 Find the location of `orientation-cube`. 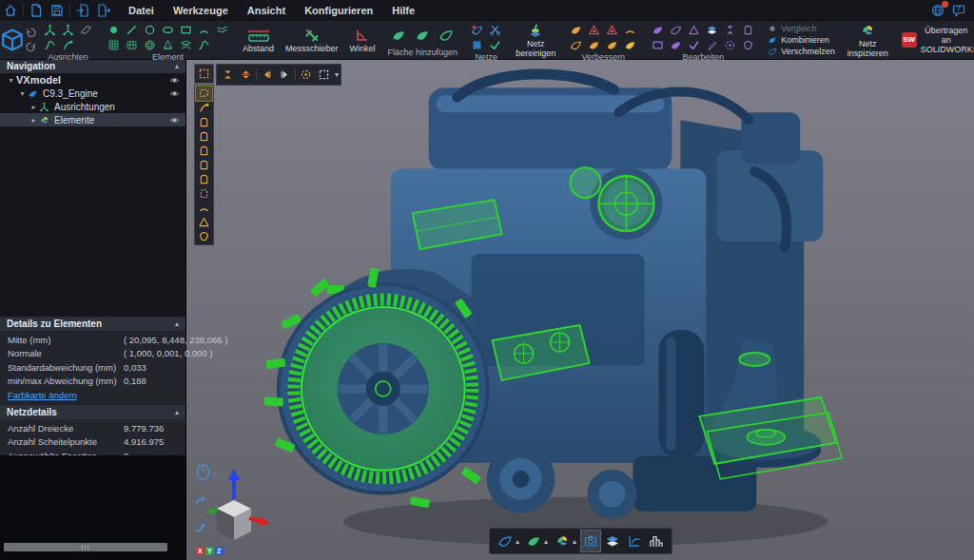

orientation-cube is located at coordinates (234, 520).